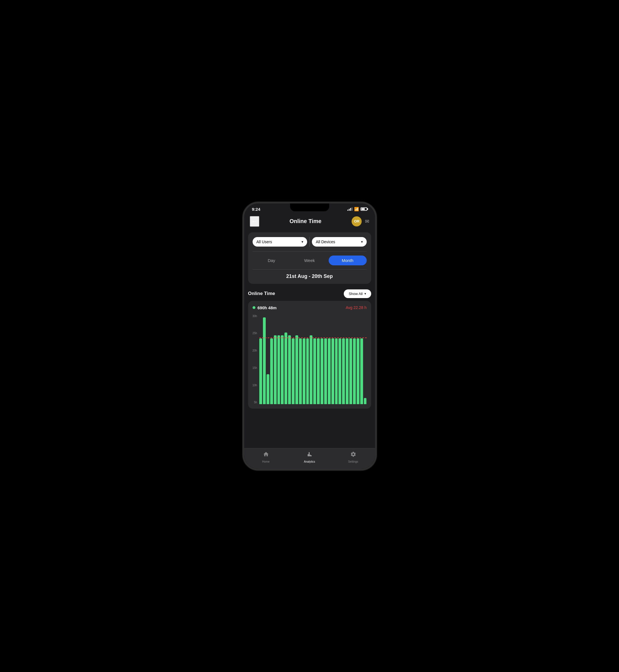 The width and height of the screenshot is (619, 672). I want to click on page-title: Online Time, so click(305, 221).